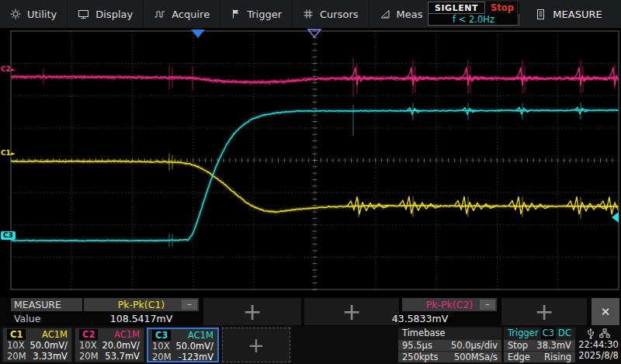  I want to click on trigger-level: 38.3mV, so click(554, 345).